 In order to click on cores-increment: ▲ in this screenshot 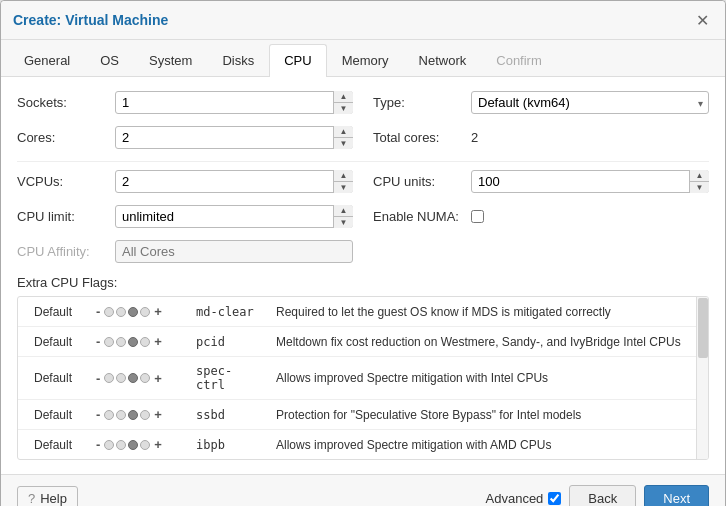, I will do `click(344, 132)`.